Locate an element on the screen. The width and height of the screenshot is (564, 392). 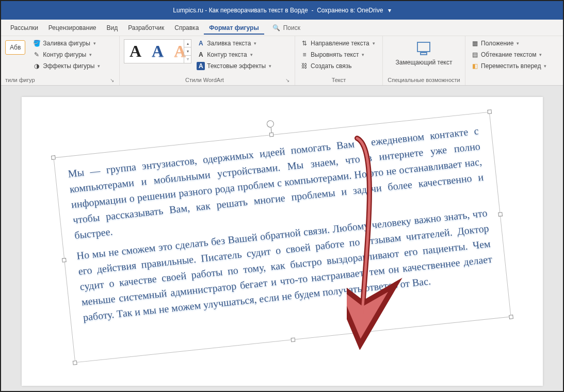
bring-forward-icon: ◧ is located at coordinates (475, 66).